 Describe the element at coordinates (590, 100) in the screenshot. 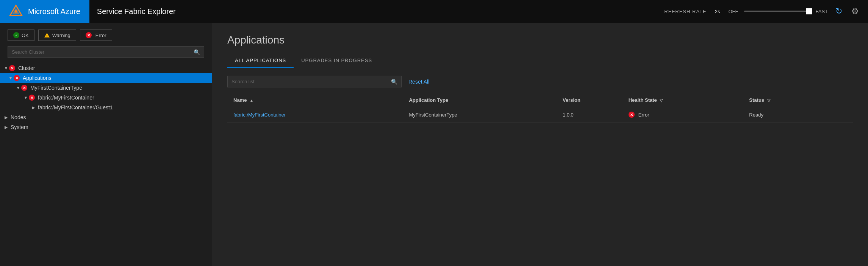

I see `col-header-version: Version` at that location.